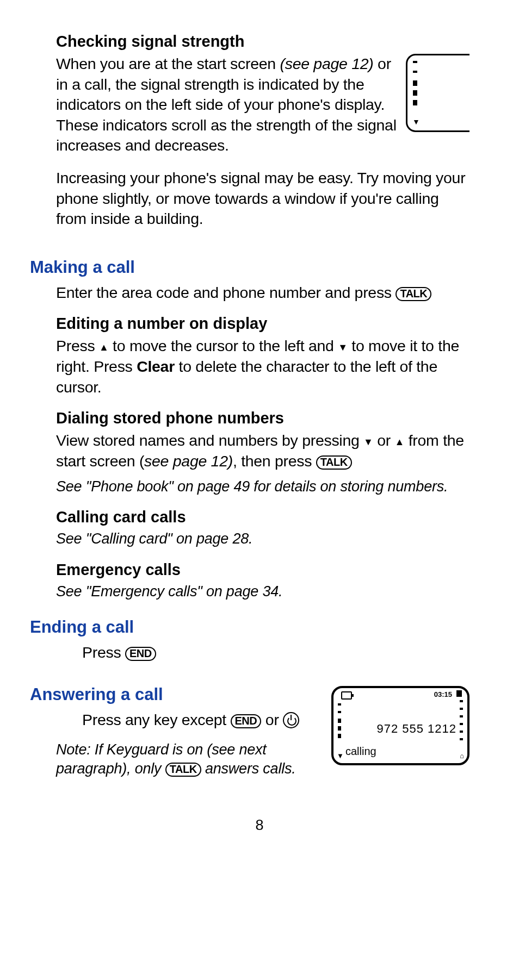 The image size is (519, 980). I want to click on home-icon: ⌂, so click(462, 756).